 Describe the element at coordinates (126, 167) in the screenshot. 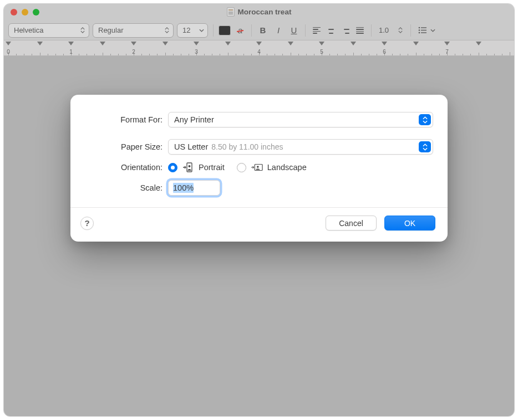

I see `orientation-label: Orientation:` at that location.